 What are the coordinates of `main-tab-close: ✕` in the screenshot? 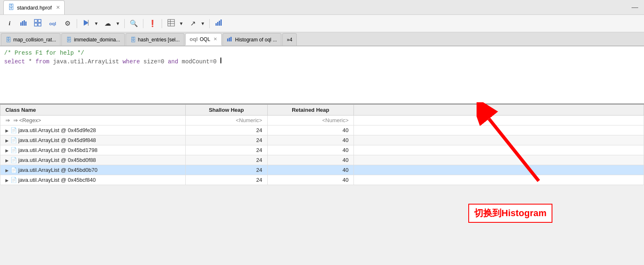 It's located at (58, 7).